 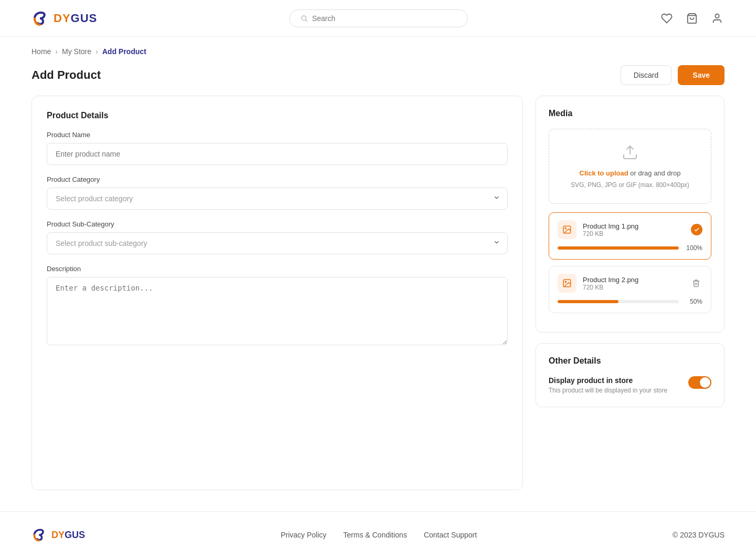 I want to click on upload-icon, so click(x=630, y=153).